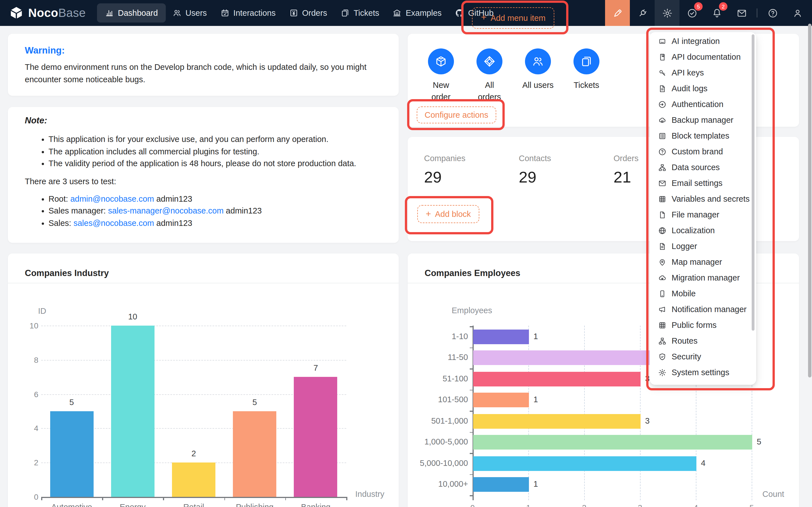 This screenshot has width=812, height=507. I want to click on nav-item-interactions: Interactions, so click(248, 13).